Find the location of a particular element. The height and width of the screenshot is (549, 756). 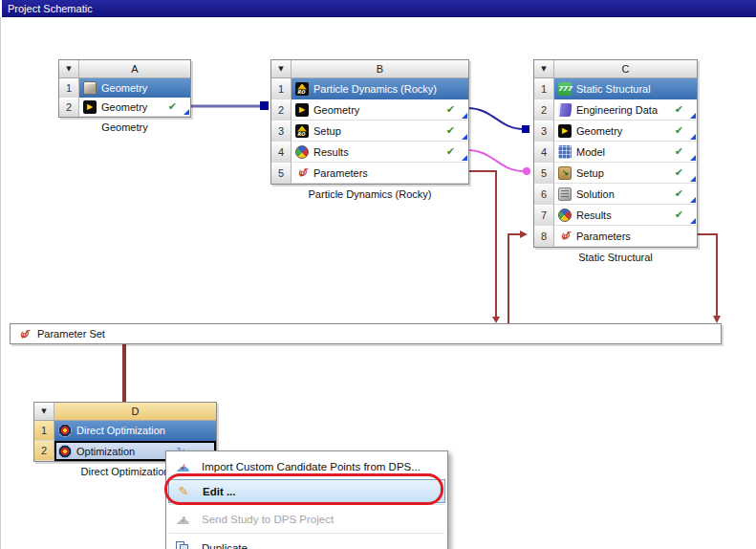

cell-label: Parameters is located at coordinates (340, 173).